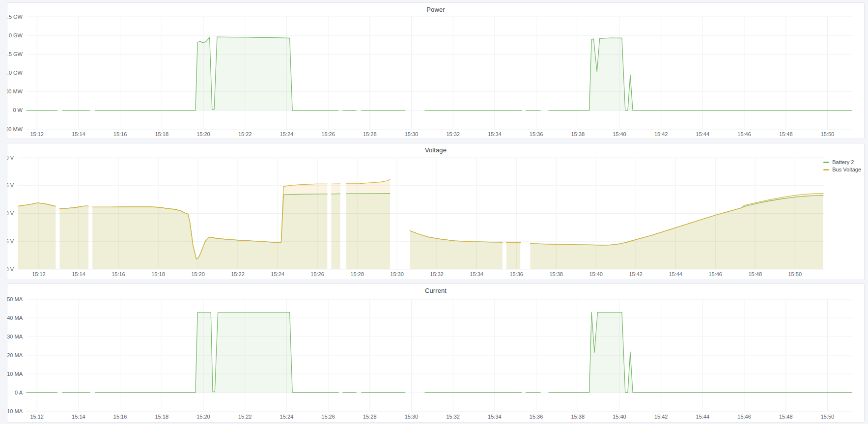 Image resolution: width=868 pixels, height=424 pixels. What do you see at coordinates (11, 269) in the screenshot?
I see `y-tick-label: 40 V` at bounding box center [11, 269].